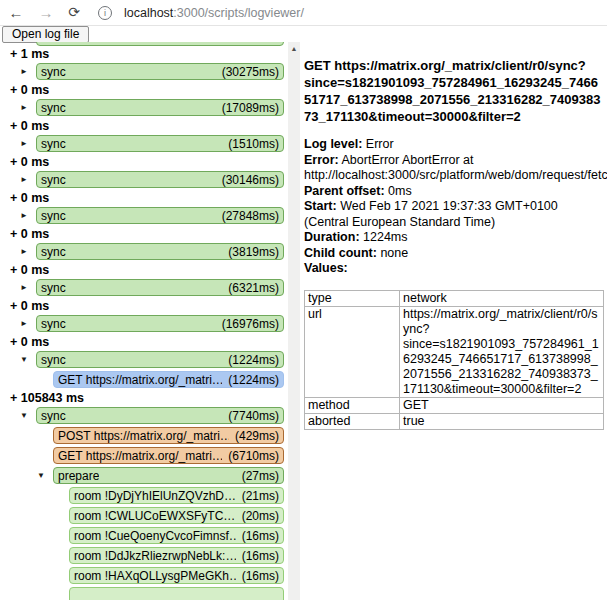  Describe the element at coordinates (148, 13) in the screenshot. I see `url-host: localhost` at that location.